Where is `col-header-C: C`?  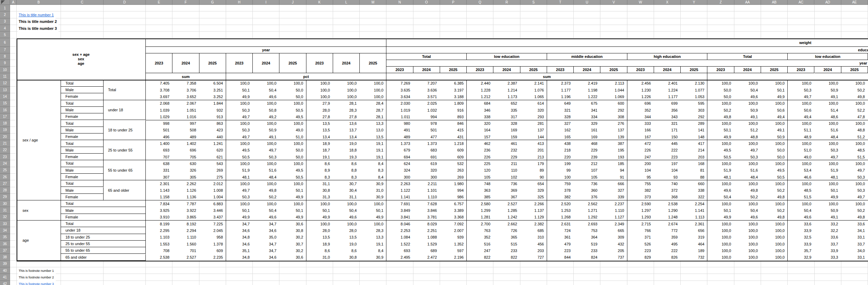 col-header-C: C is located at coordinates (82, 2).